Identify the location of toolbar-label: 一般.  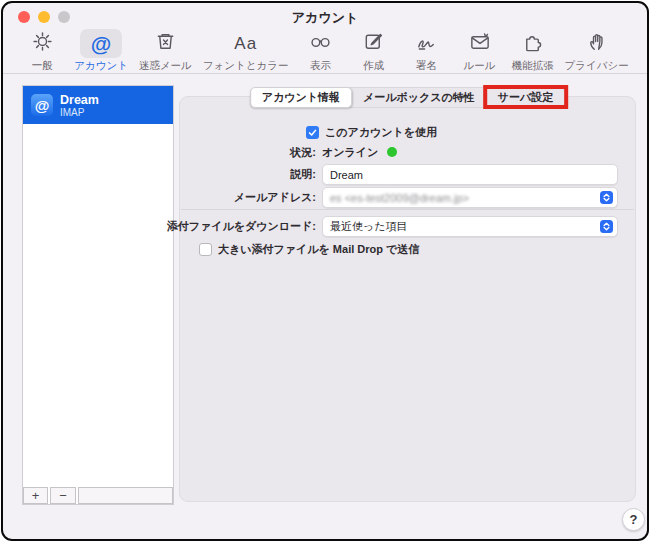
(42, 66).